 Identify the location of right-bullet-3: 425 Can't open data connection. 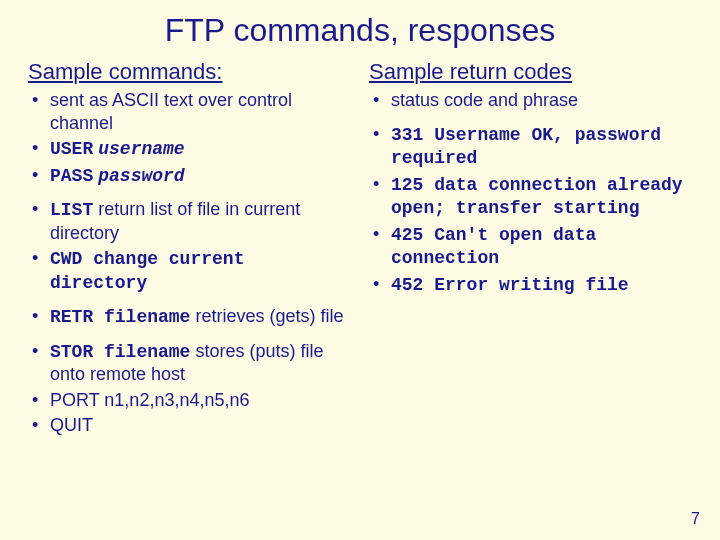
(530, 246).